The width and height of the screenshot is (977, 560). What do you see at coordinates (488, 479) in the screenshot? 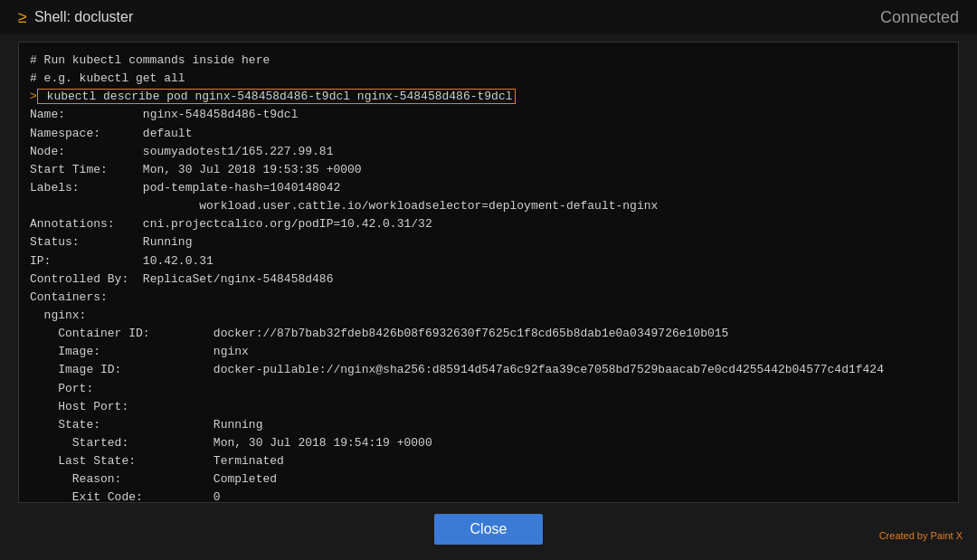
I see `terminal-data-line: Reason: Completed` at bounding box center [488, 479].